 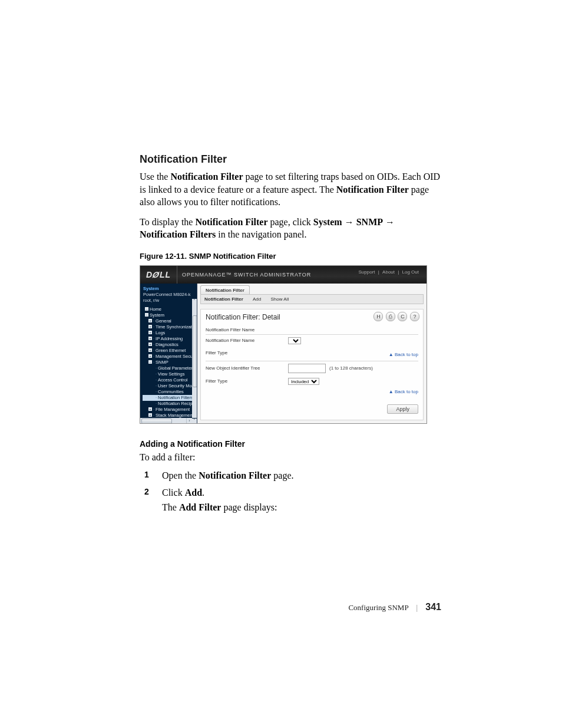 I want to click on print-icon: ⎙, so click(x=391, y=317).